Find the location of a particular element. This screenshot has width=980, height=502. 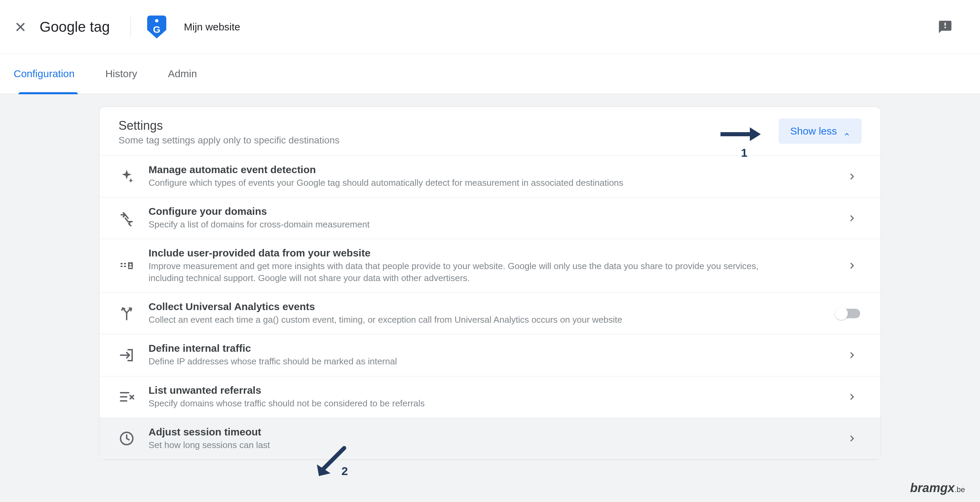

watermark-tld: .be is located at coordinates (960, 489).